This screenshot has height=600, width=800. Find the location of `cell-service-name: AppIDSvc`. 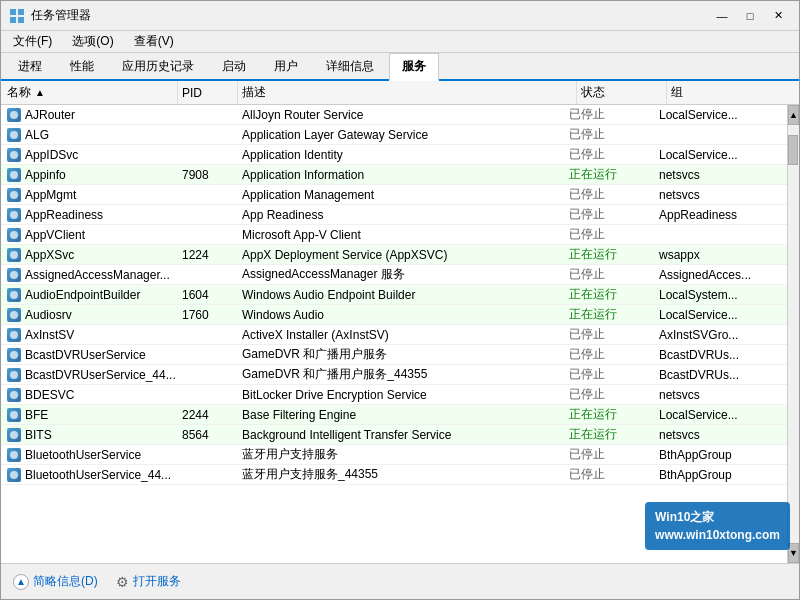

cell-service-name: AppIDSvc is located at coordinates (90, 155).